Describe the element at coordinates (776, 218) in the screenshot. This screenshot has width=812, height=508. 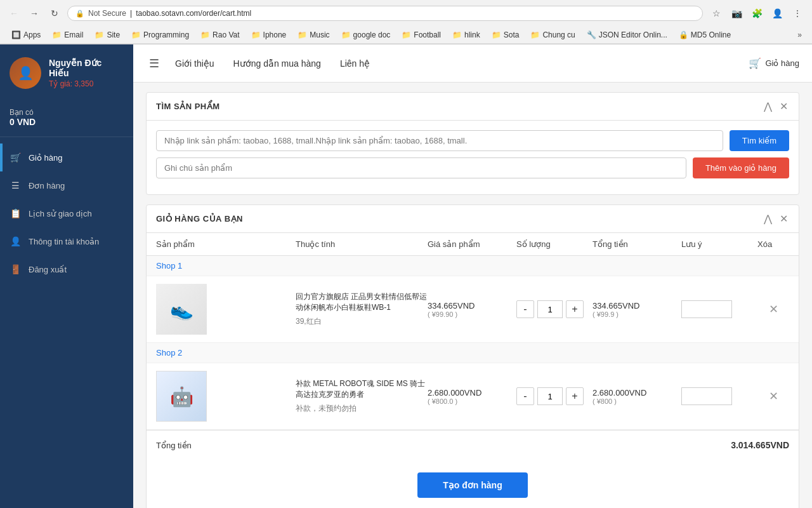
I see `cart-panel-controls: ⋀ ✕` at that location.